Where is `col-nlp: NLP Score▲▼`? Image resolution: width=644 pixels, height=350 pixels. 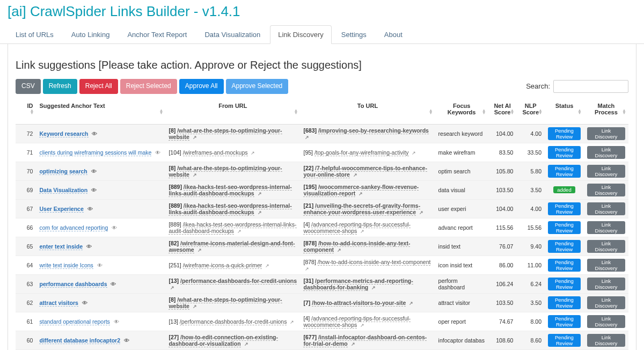 col-nlp: NLP Score▲▼ is located at coordinates (530, 112).